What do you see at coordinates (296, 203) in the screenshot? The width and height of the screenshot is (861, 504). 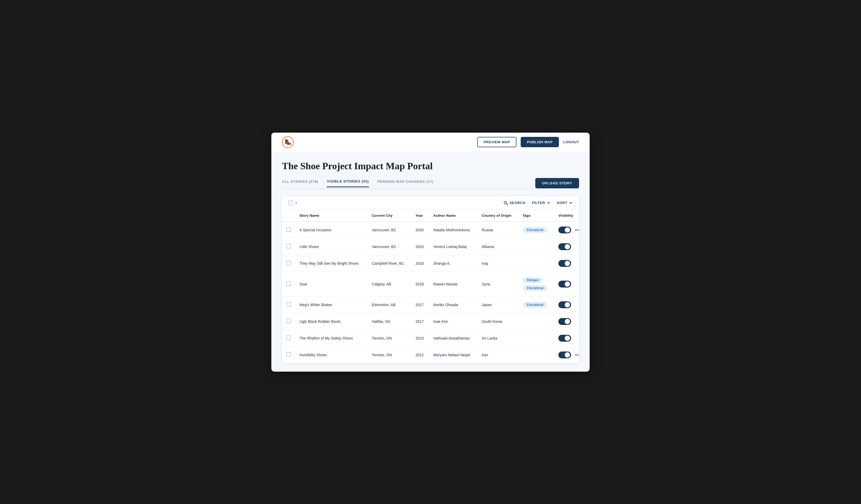 I see `select-all-chevron-icon: ▼` at bounding box center [296, 203].